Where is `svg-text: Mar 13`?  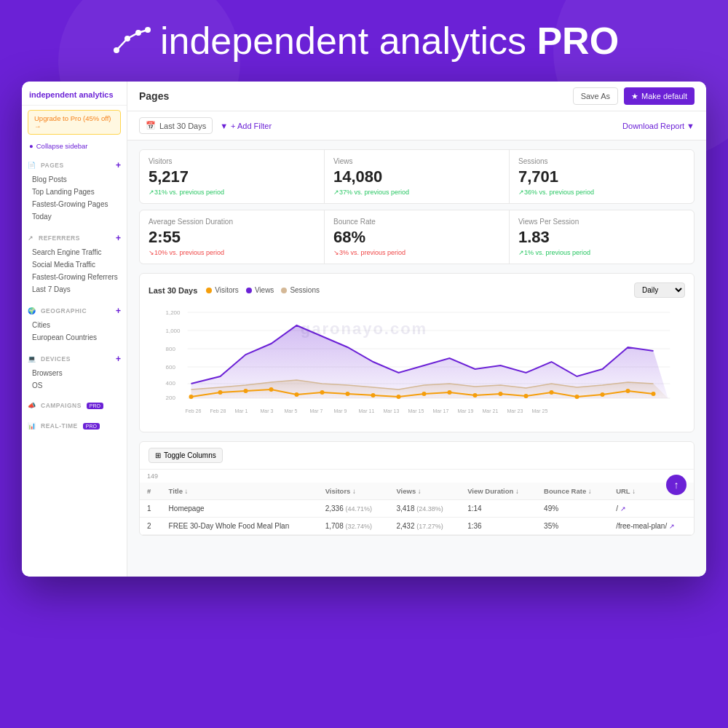
svg-text: Mar 13 is located at coordinates (392, 411).